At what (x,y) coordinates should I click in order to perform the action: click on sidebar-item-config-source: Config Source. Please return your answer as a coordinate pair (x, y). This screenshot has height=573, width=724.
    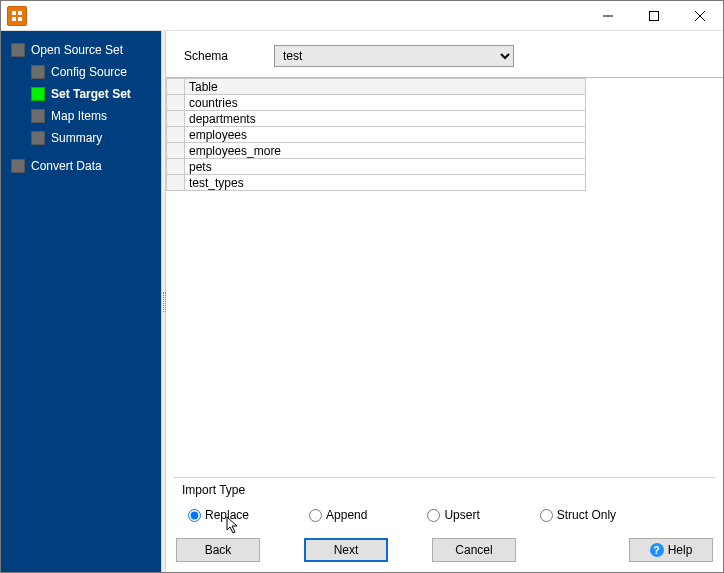
    Looking at the image, I should click on (81, 72).